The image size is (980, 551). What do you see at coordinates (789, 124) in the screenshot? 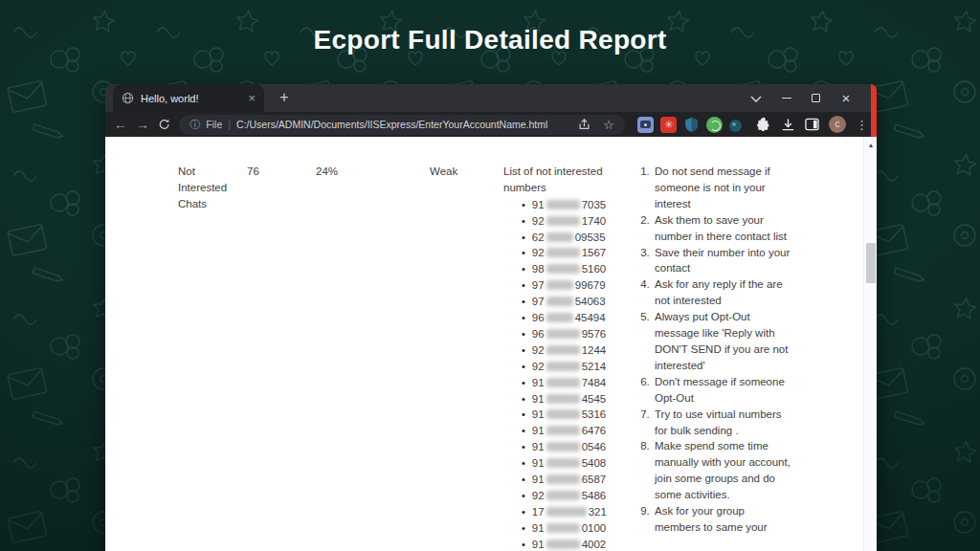
I see `downloads-icon` at bounding box center [789, 124].